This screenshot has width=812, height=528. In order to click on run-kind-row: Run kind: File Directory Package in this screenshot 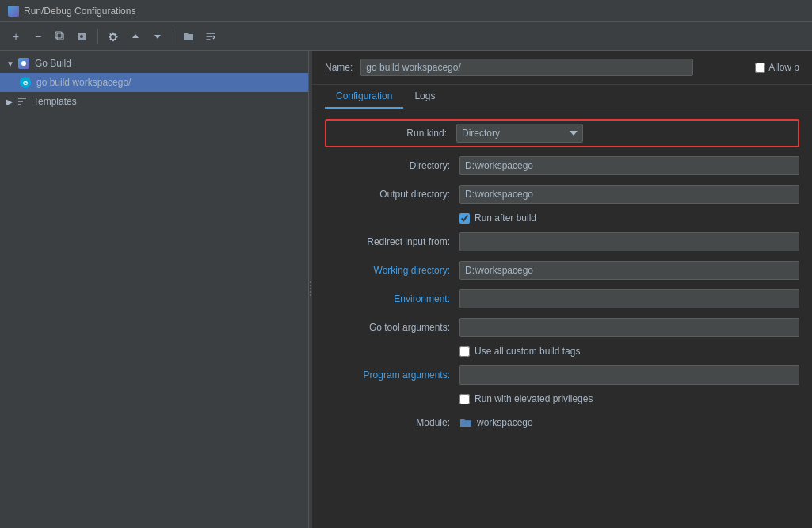, I will do `click(562, 133)`.